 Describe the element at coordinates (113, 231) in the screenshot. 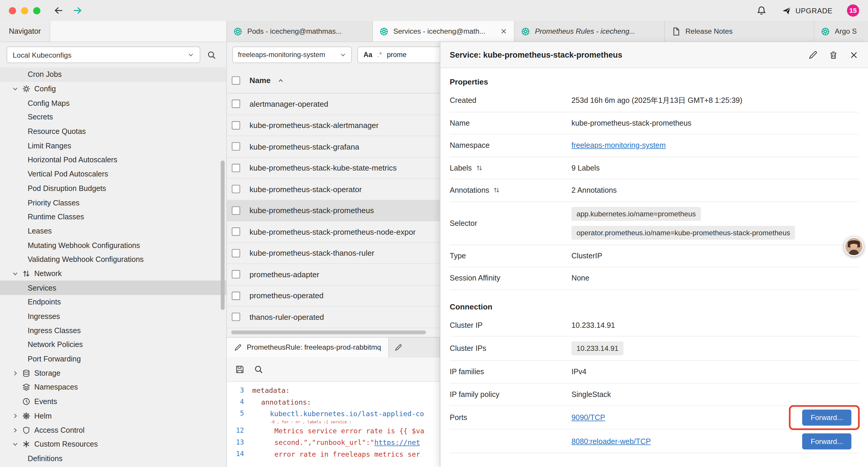

I see `sidebar-item-leases: Leases` at that location.